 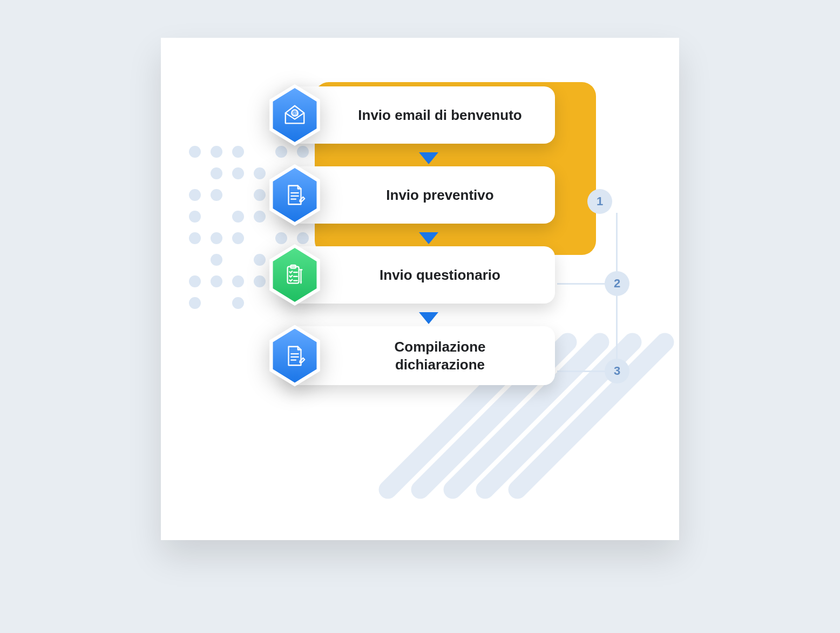 I want to click on badge-2: 2, so click(x=617, y=284).